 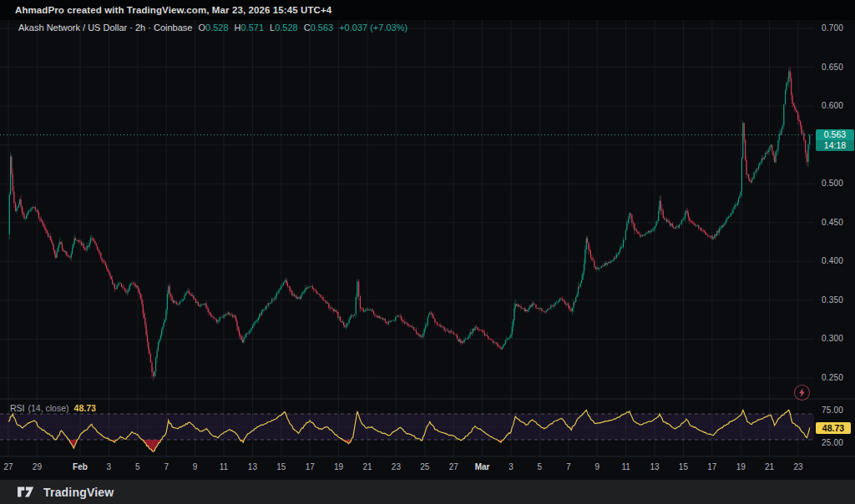 I want to click on rsi-params: (14, close), so click(x=48, y=408).